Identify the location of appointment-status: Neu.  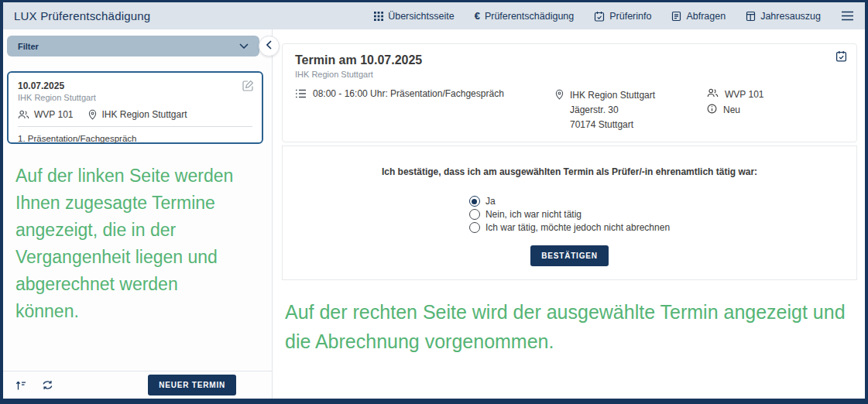
(732, 110).